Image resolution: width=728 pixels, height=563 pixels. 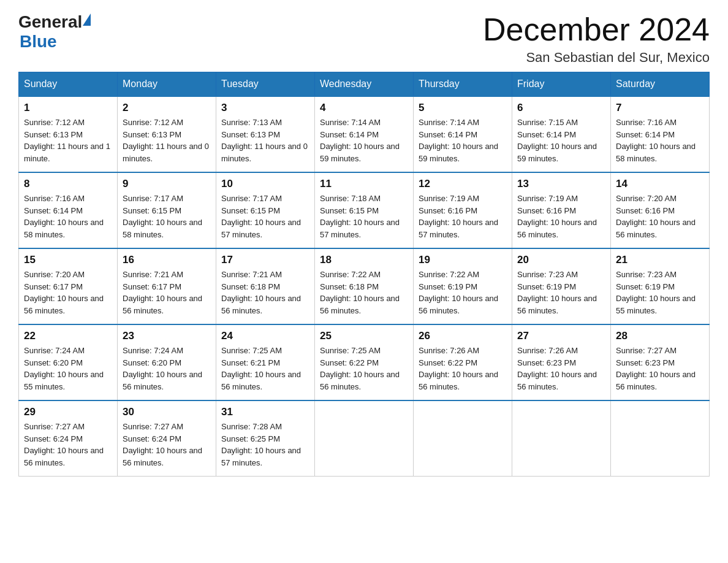 I want to click on day-info: Sunrise: 7:21 AMSunset: 6:18 PMDaylight:…, so click(x=265, y=293).